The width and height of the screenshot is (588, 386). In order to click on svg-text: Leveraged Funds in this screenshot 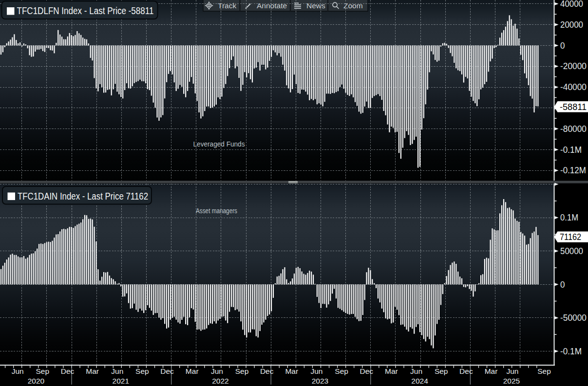, I will do `click(219, 144)`.